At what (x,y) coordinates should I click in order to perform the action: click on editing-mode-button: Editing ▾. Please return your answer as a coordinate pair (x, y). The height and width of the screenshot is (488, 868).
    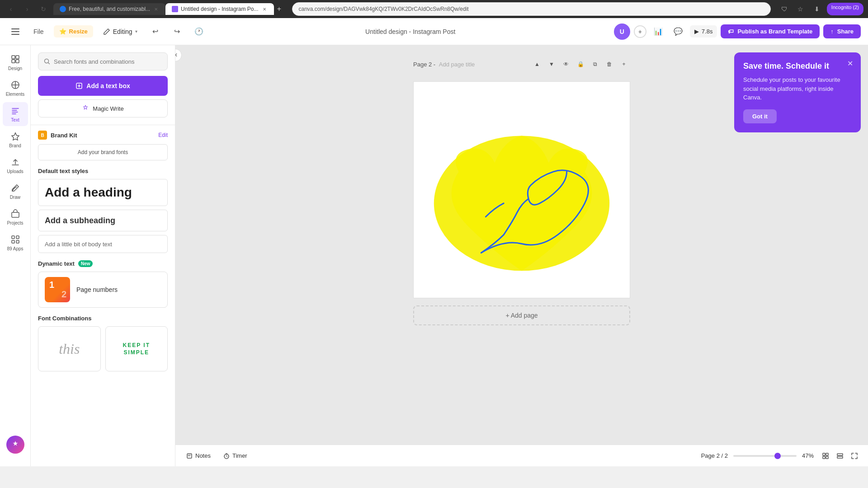
    Looking at the image, I should click on (120, 32).